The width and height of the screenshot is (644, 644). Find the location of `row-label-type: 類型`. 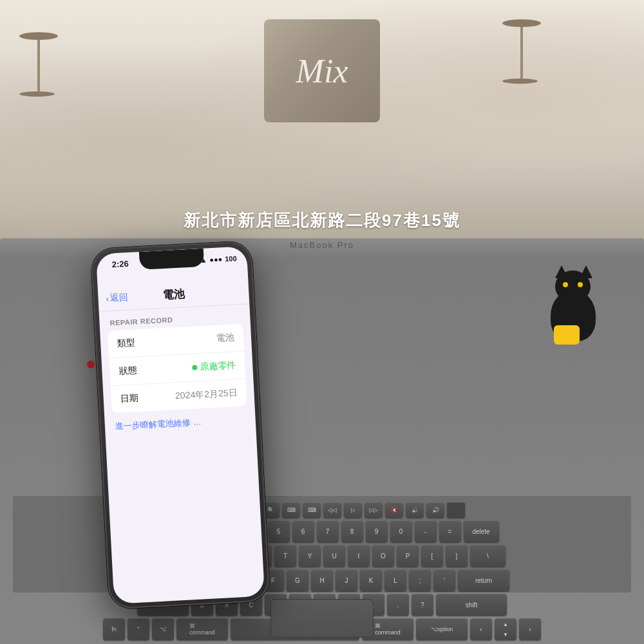

row-label-type: 類型 is located at coordinates (126, 343).